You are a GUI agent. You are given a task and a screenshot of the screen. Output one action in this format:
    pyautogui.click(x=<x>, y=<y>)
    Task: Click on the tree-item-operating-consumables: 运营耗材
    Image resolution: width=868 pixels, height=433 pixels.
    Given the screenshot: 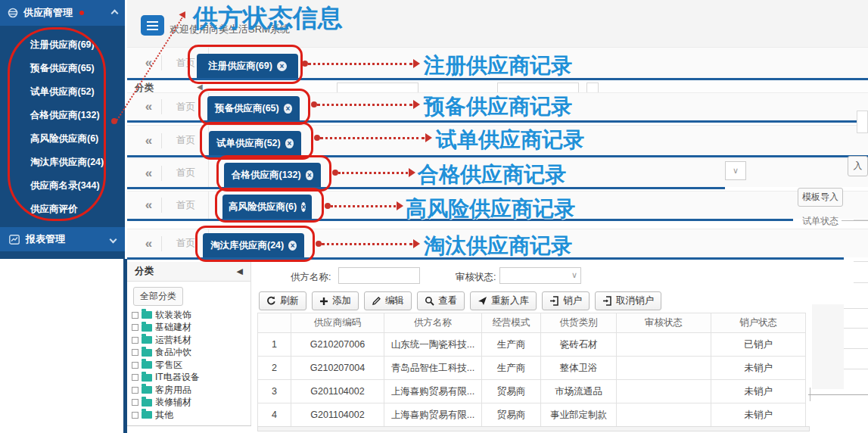 What is the action you would take?
    pyautogui.click(x=191, y=341)
    